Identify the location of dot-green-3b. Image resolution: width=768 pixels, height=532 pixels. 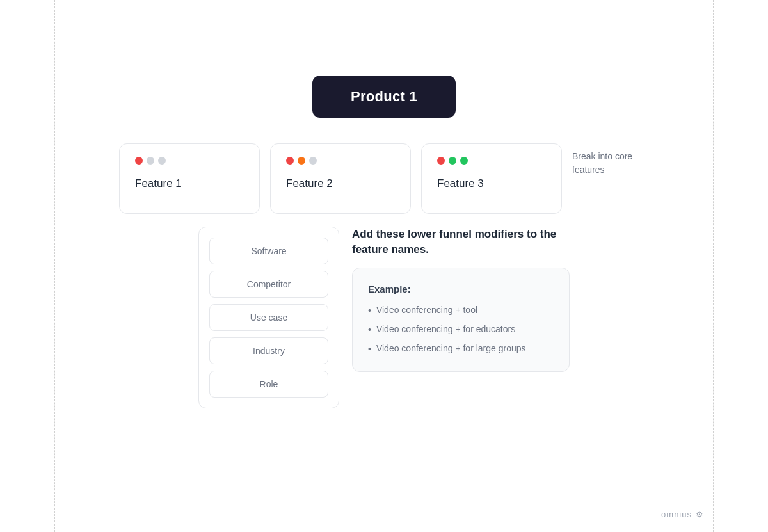
(464, 161).